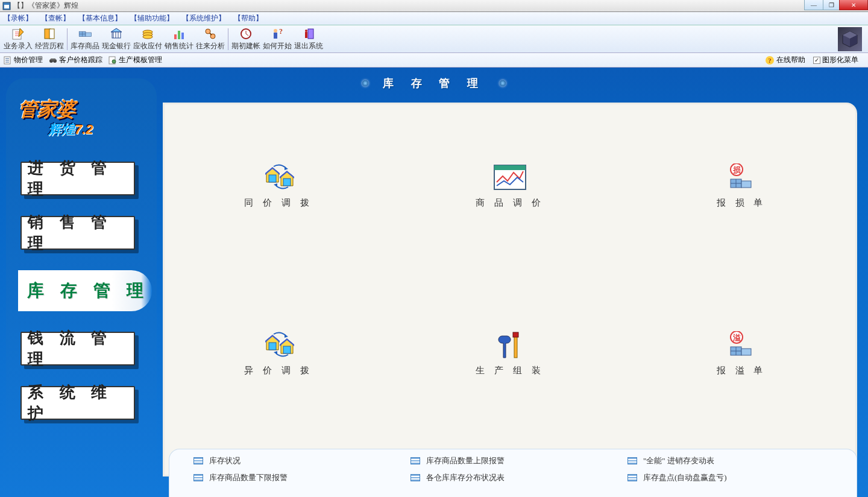 The width and height of the screenshot is (868, 497). I want to click on tool-exit: 退出系统, so click(309, 39).